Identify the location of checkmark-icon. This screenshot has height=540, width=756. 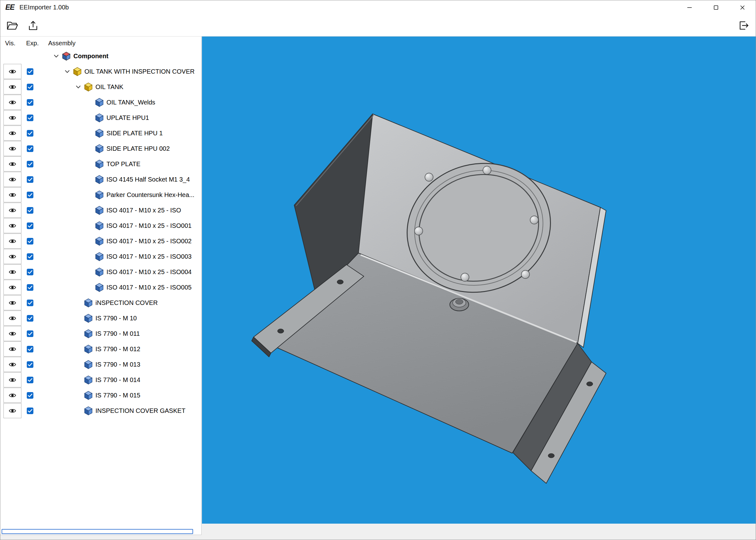
(30, 395).